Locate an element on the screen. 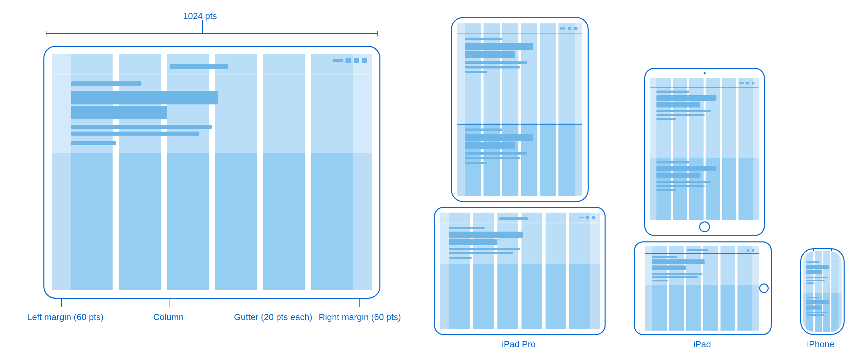 The width and height of the screenshot is (868, 355). device-ipad-portrait is located at coordinates (705, 152).